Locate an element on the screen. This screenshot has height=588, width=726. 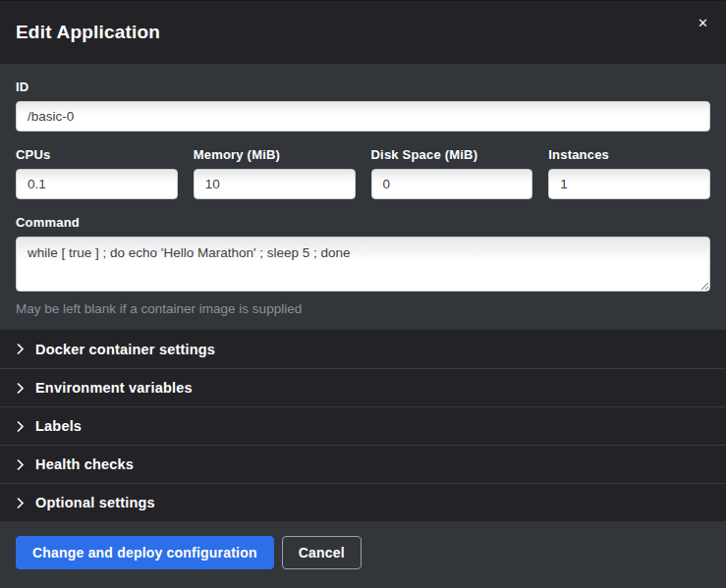
section-label: Environment variables is located at coordinates (114, 388).